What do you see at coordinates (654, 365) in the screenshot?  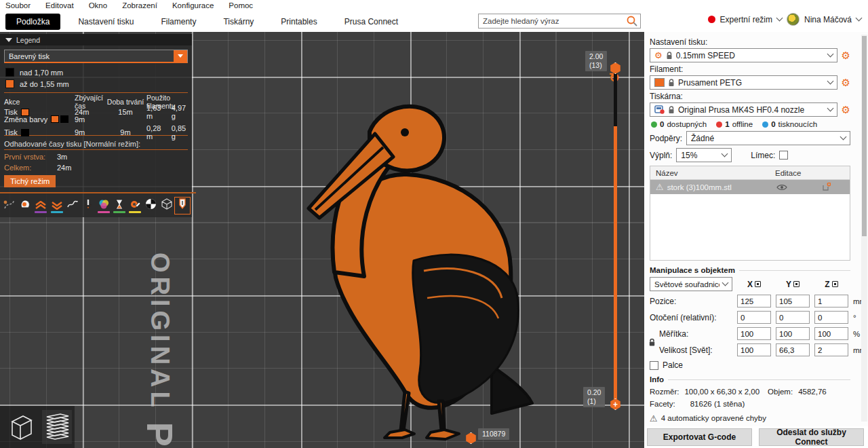 I see `inches-checkbox` at bounding box center [654, 365].